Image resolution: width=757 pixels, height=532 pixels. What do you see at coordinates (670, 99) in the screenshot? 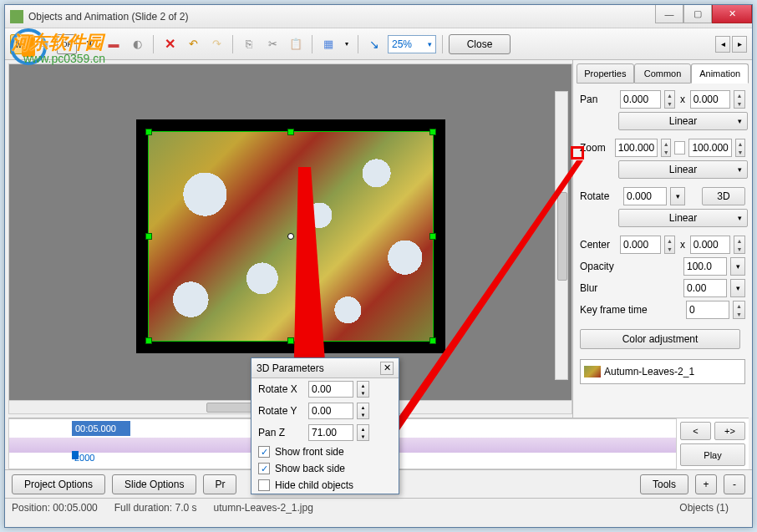
I see `pan-x-spinner: ▲▼` at bounding box center [670, 99].